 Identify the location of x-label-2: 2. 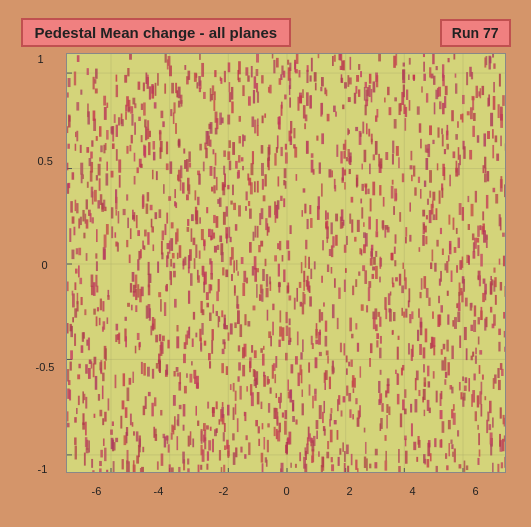
(349, 491).